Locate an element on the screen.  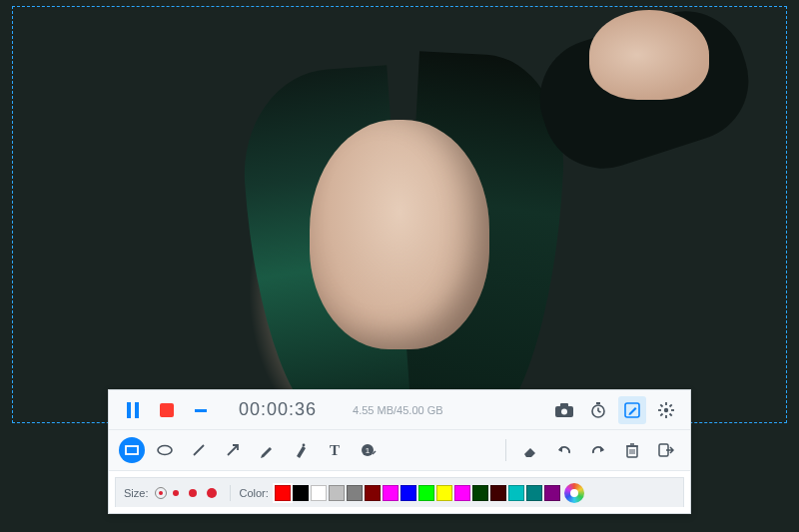
style-row: Size: Color: is located at coordinates (400, 492).